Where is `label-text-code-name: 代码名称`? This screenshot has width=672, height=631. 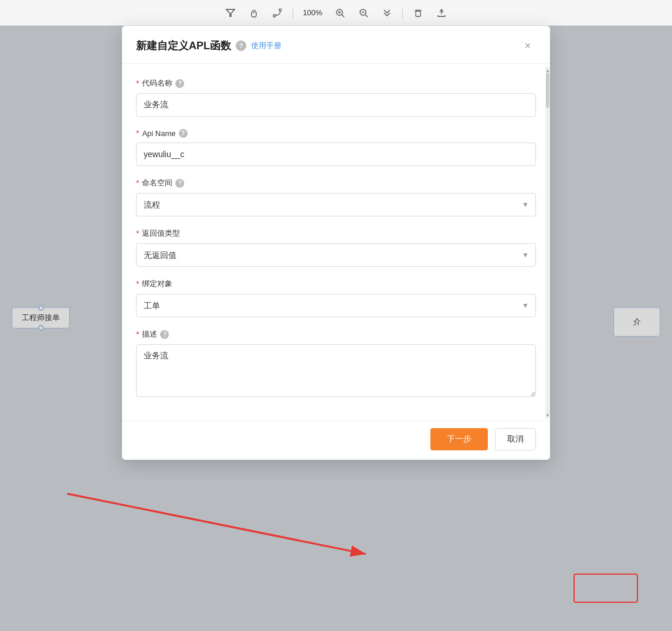
label-text-code-name: 代码名称 is located at coordinates (157, 83).